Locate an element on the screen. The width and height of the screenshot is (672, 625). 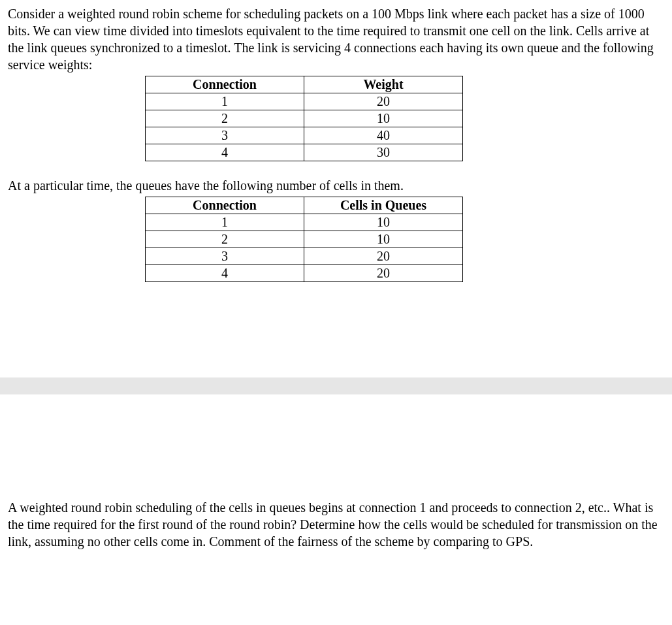
page-break-divider is located at coordinates (336, 386).